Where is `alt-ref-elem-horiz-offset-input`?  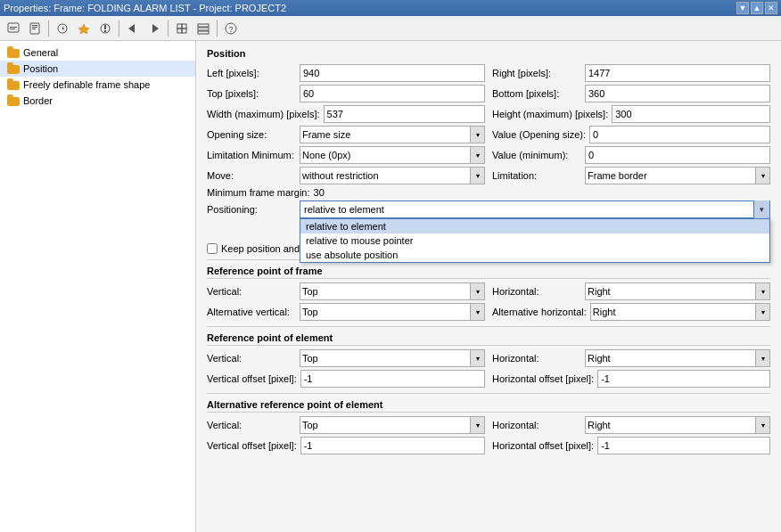
alt-ref-elem-horiz-offset-input is located at coordinates (684, 446).